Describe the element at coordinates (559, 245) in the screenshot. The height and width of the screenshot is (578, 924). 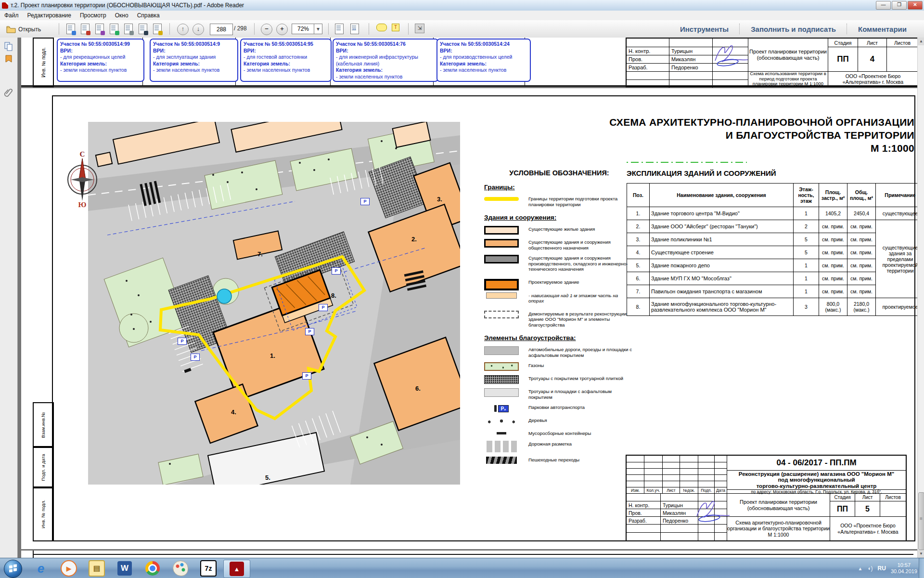
I see `legend-item: Существующие здания и сооружения обществ…` at that location.